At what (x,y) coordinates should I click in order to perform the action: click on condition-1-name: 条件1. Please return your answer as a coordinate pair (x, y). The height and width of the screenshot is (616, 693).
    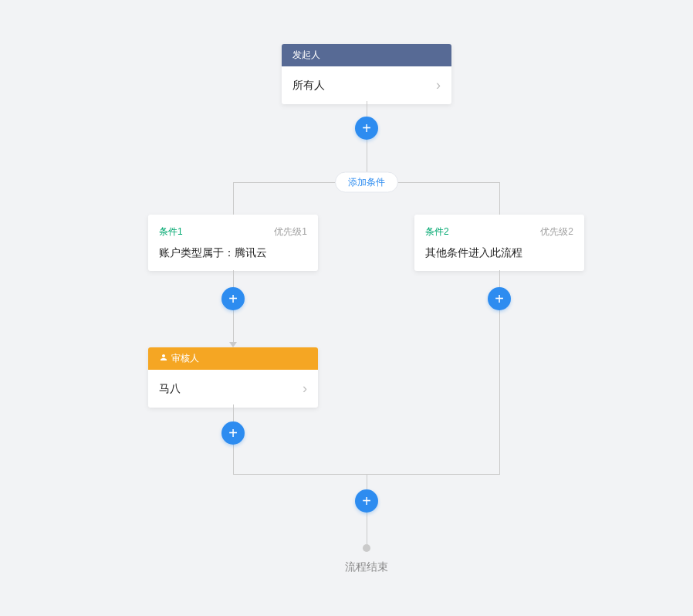
    Looking at the image, I should click on (171, 232).